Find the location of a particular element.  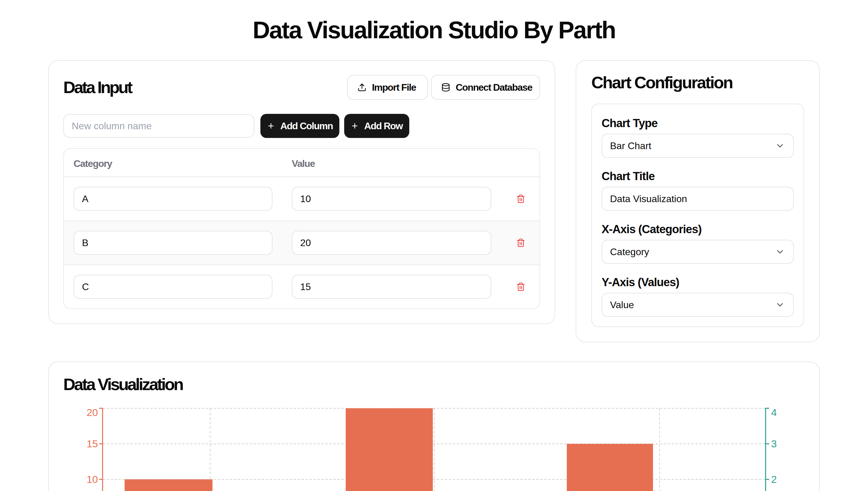

svg-text: 3 is located at coordinates (774, 444).